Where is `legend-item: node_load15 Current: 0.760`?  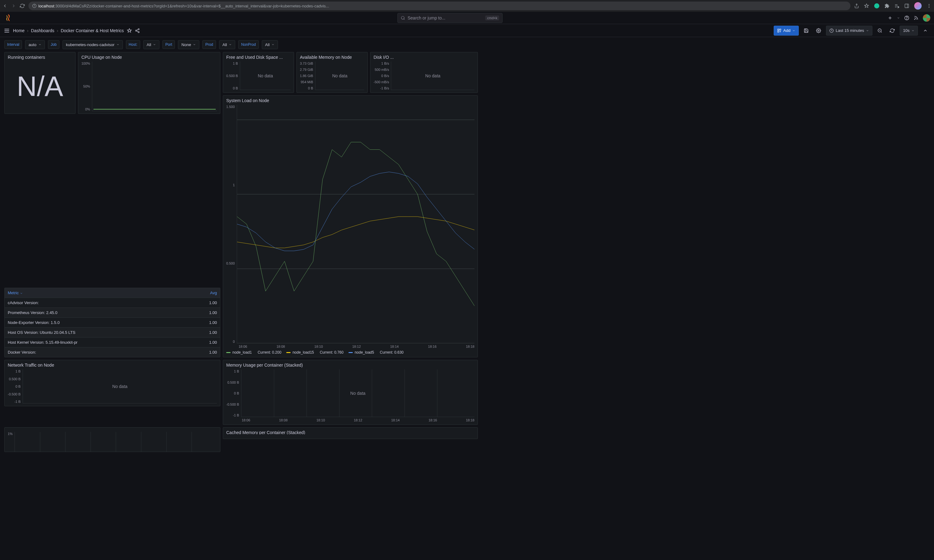
legend-item: node_load15 Current: 0.760 is located at coordinates (315, 352).